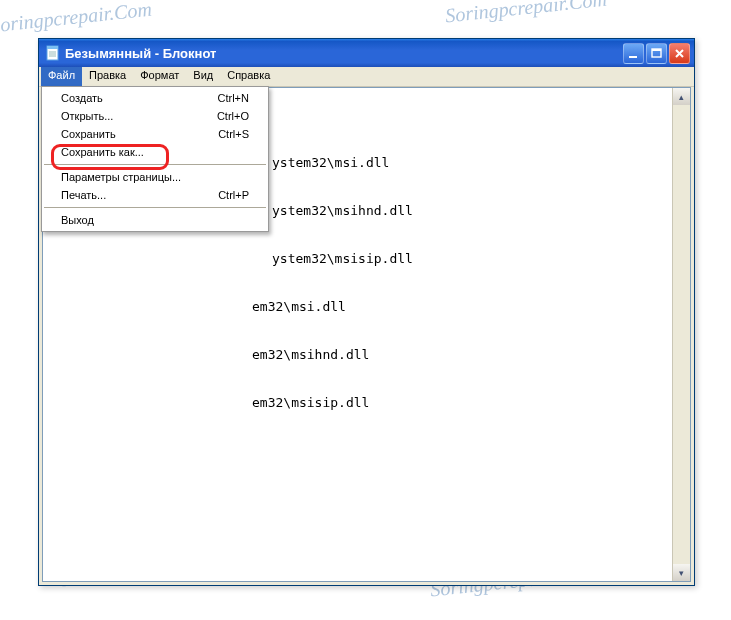 This screenshot has width=731, height=620. I want to click on menu-bar: Файл Правка Формат Вид Справка, so click(366, 77).